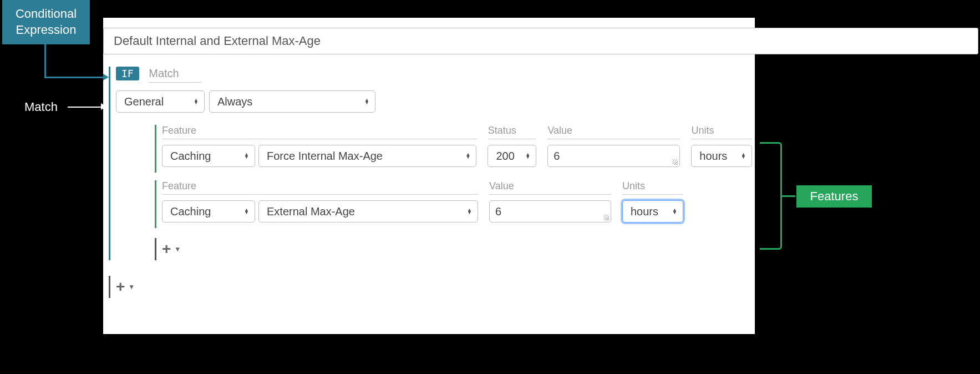  What do you see at coordinates (171, 249) in the screenshot?
I see `add-feature-button: + ▼` at bounding box center [171, 249].